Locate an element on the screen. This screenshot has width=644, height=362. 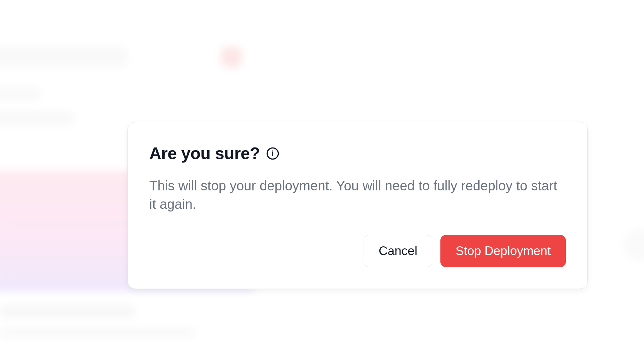
modal-actions: Cancel Stop Deployment is located at coordinates (358, 251).